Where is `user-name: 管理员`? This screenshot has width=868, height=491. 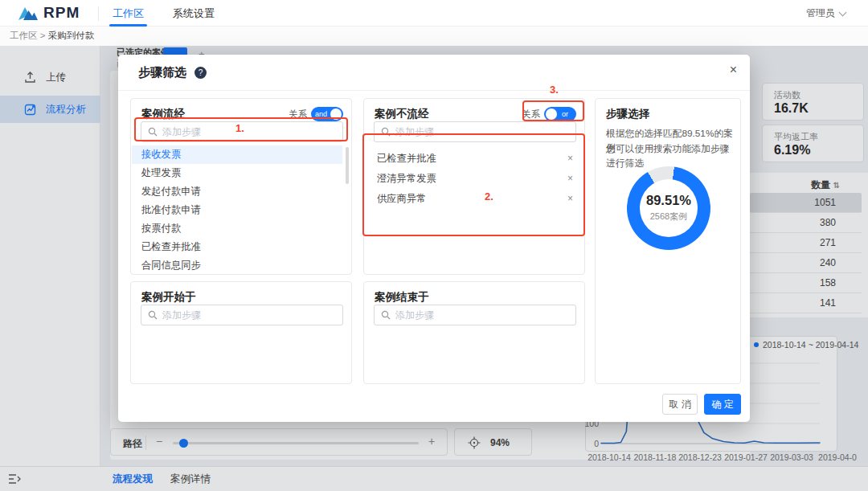
user-name: 管理员 is located at coordinates (821, 13).